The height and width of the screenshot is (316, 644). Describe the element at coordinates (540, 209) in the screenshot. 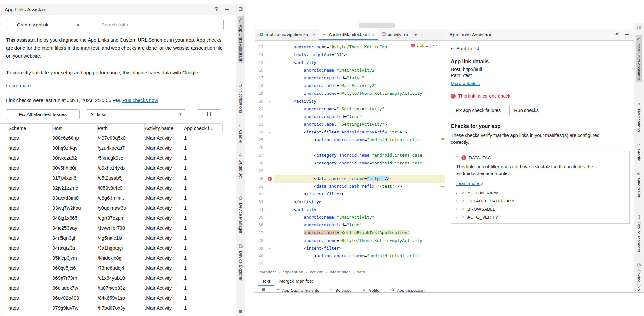

I see `check-row-browsable: ›✓BROWSABLE` at that location.